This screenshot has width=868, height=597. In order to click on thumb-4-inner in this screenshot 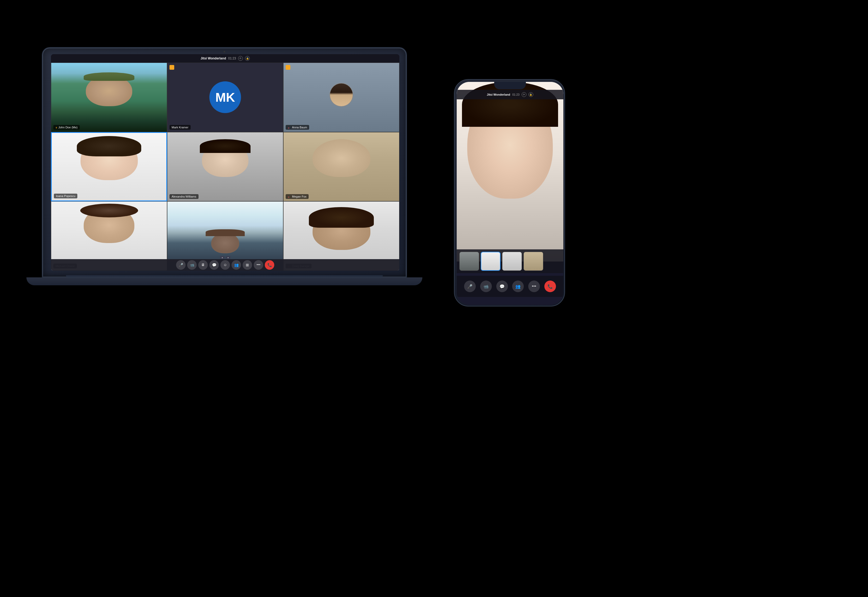, I will do `click(533, 261)`.